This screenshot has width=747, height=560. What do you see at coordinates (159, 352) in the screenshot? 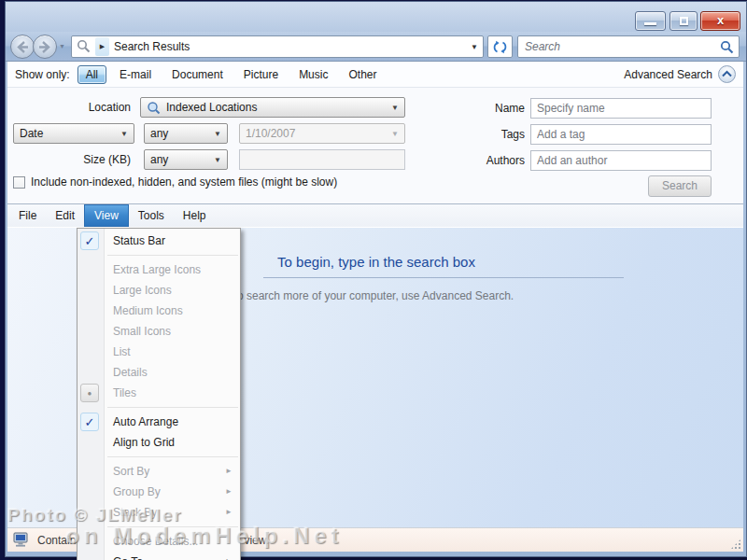
I see `menu-item-list: List` at bounding box center [159, 352].